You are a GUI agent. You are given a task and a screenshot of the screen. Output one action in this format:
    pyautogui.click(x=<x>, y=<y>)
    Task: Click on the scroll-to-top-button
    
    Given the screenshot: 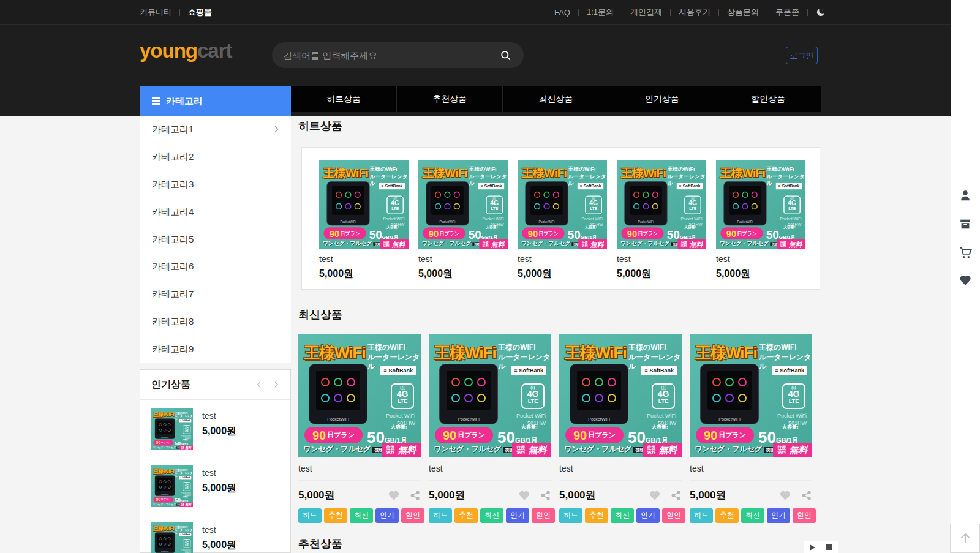 What is the action you would take?
    pyautogui.click(x=965, y=538)
    